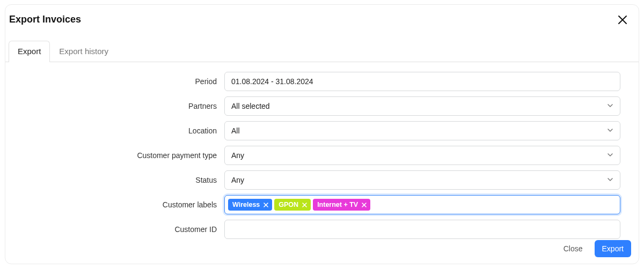 The image size is (644, 269). I want to click on row-location: Location All, so click(322, 131).